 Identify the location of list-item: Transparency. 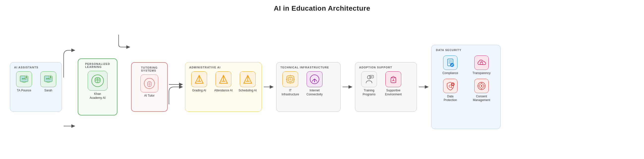
(482, 66).